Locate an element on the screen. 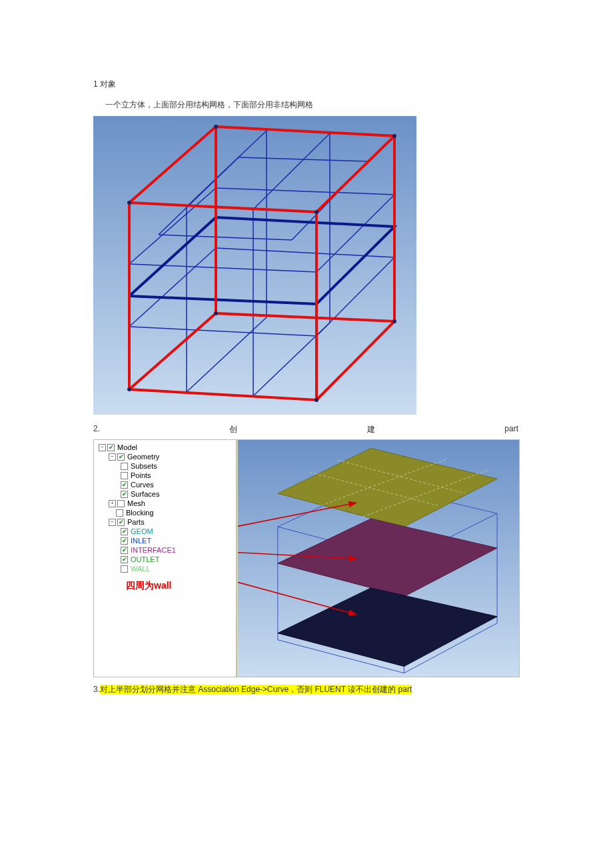 The height and width of the screenshot is (868, 613). tree-surfaces: Surfaces is located at coordinates (167, 494).